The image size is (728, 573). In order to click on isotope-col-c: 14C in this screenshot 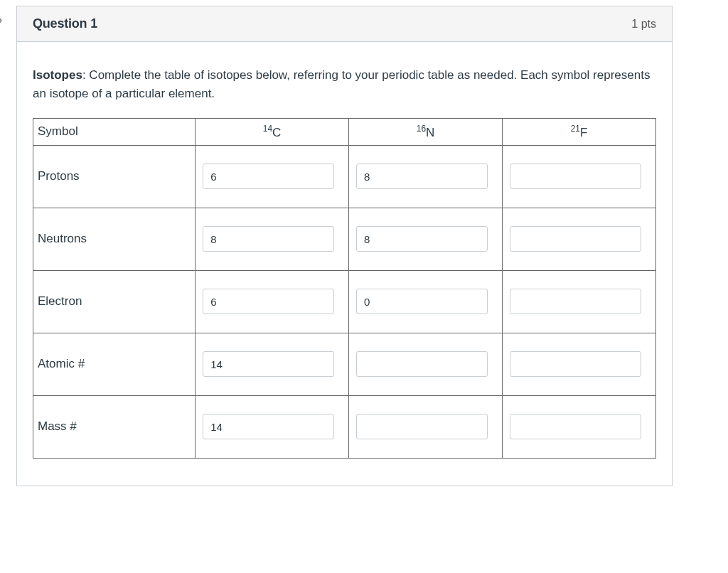, I will do `click(272, 132)`.